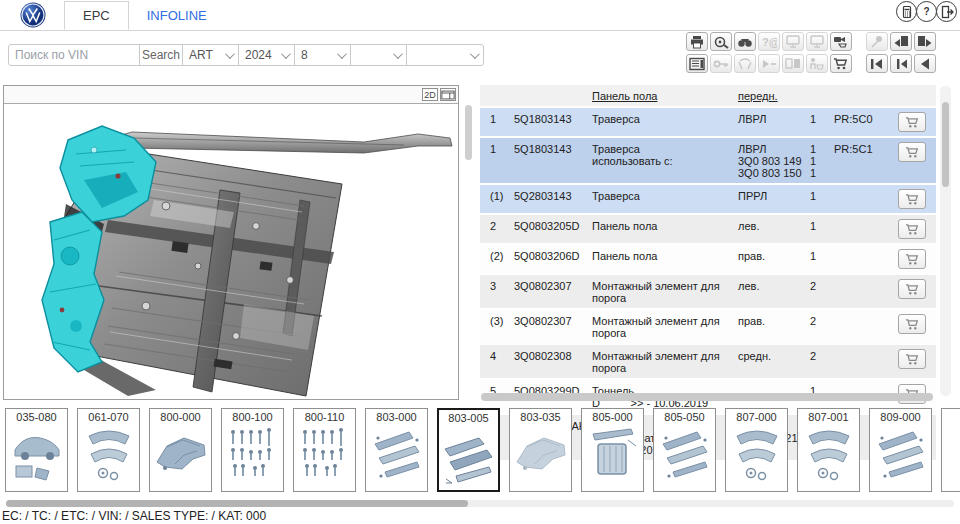 The image size is (960, 524). What do you see at coordinates (286, 54) in the screenshot?
I see `chevron-down-icon` at bounding box center [286, 54].